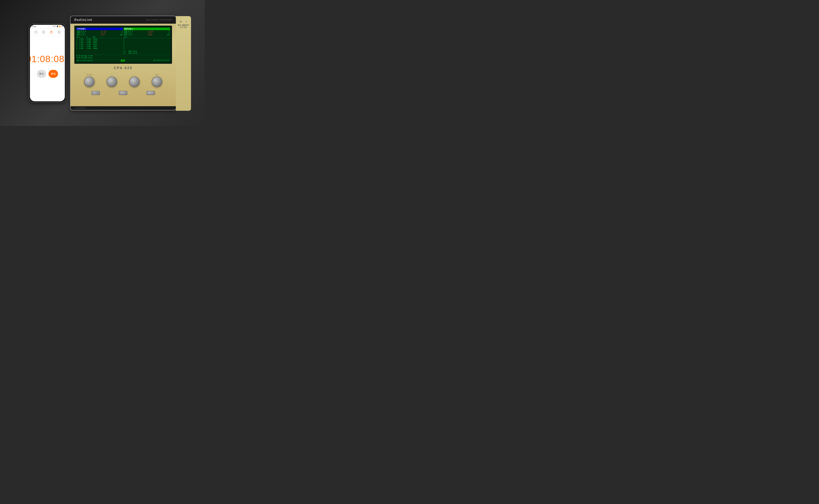  I want to click on status-bar: 22:48 0.18 % ▊ 📶 38, so click(47, 27).